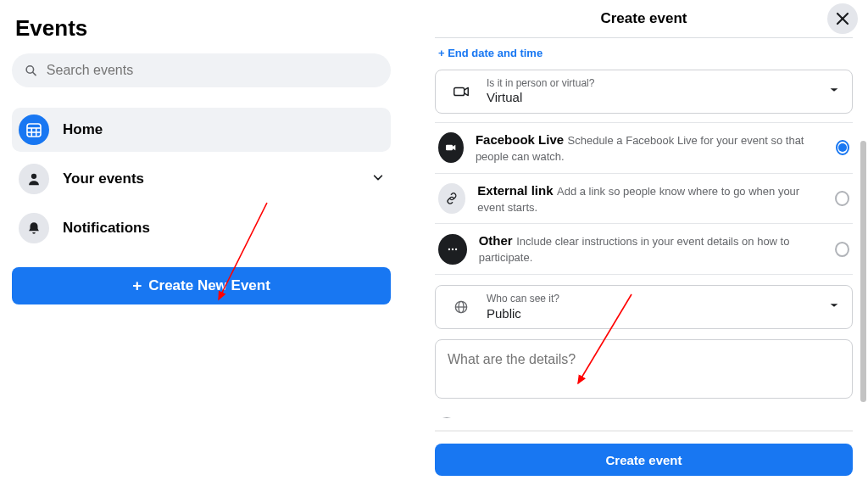  What do you see at coordinates (523, 307) in the screenshot?
I see `select-stack: Who can see it? Public` at bounding box center [523, 307].